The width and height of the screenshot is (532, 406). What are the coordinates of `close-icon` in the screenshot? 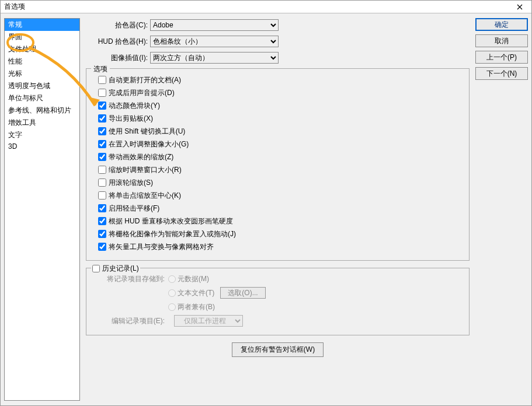 It's located at (520, 7).